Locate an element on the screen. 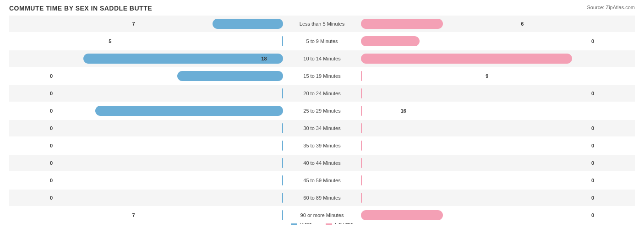 The height and width of the screenshot is (239, 644). chart-row: 0790 or more Minutes is located at coordinates (322, 215).